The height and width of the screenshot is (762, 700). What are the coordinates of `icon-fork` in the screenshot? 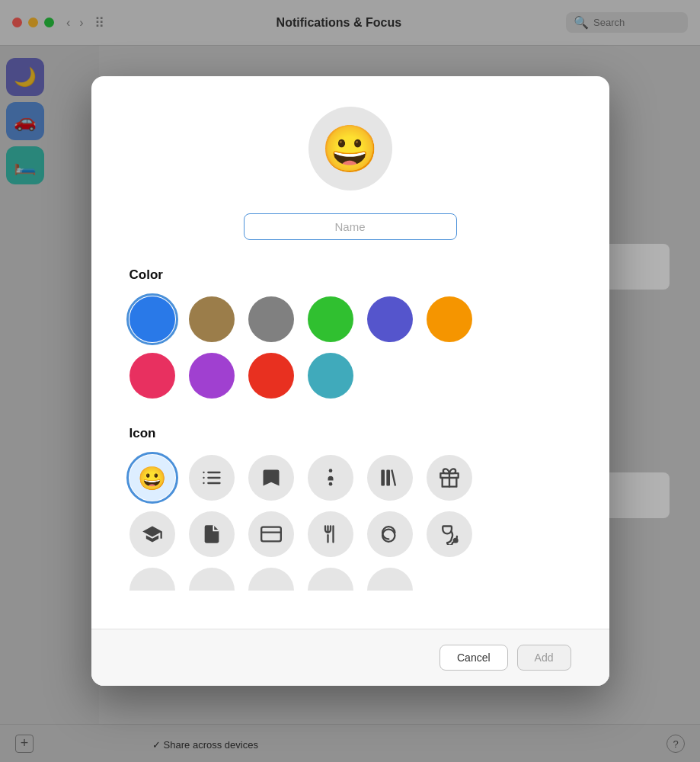 It's located at (331, 478).